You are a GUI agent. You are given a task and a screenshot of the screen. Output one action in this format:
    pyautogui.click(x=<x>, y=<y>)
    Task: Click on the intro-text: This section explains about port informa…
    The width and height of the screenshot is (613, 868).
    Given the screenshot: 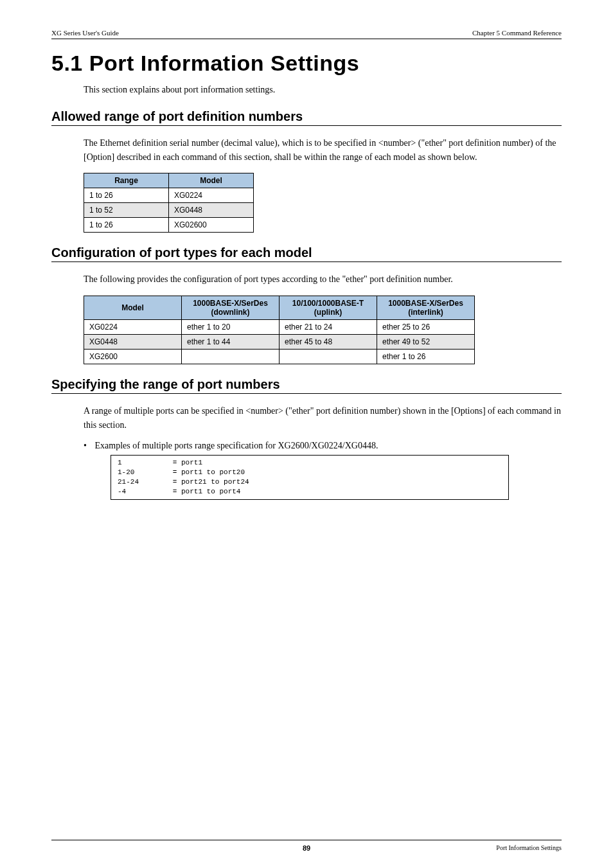 What is the action you would take?
    pyautogui.click(x=323, y=90)
    